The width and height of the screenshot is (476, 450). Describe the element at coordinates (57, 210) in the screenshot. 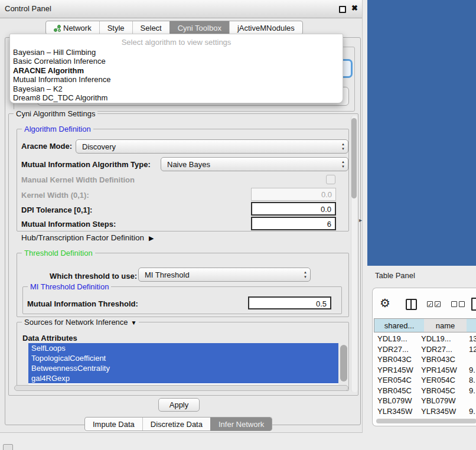

I see `dpi-tolerance-label: DPI Tolerance [0,1]:` at that location.